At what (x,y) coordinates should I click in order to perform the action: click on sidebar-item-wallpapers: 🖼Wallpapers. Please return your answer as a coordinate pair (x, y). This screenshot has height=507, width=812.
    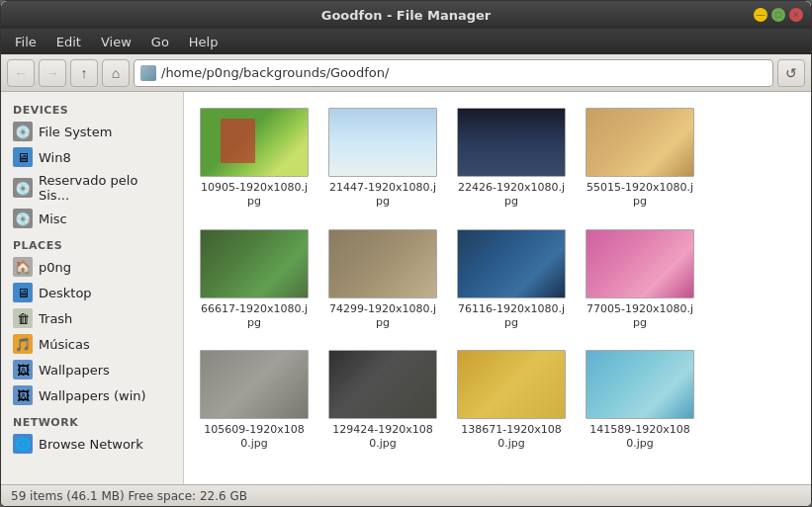
    Looking at the image, I should click on (92, 370).